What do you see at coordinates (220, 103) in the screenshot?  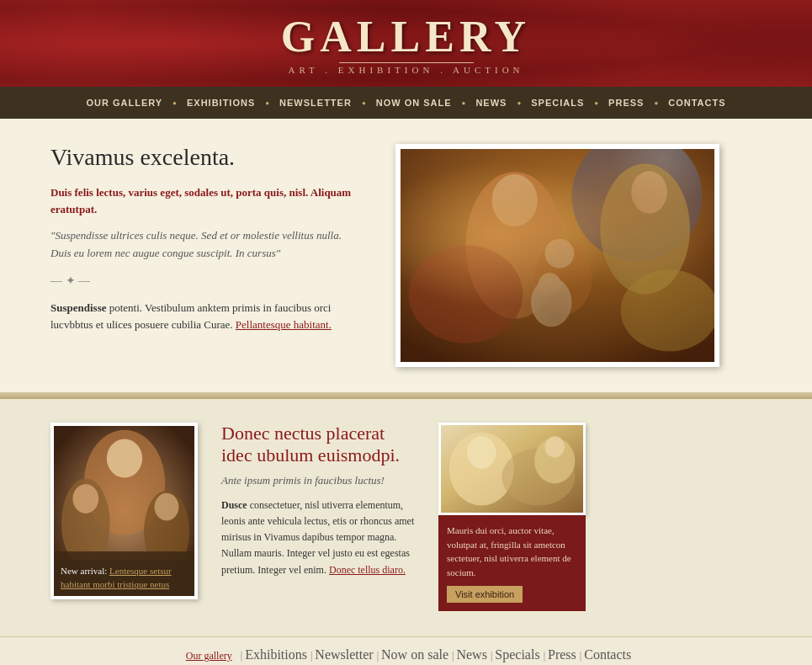 I see `nav-item-exhibitions: EXHIBITIONS` at bounding box center [220, 103].